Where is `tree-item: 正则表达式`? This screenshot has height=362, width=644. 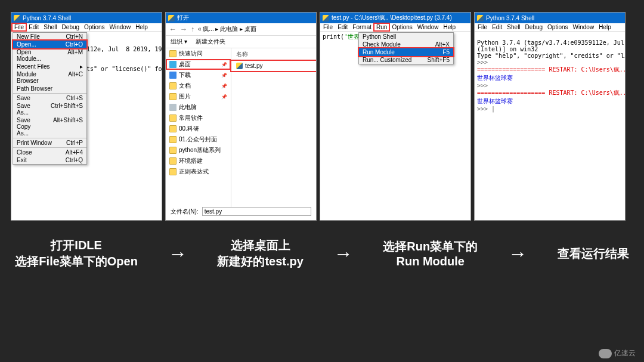
tree-item: 正则表达式 is located at coordinates (198, 172).